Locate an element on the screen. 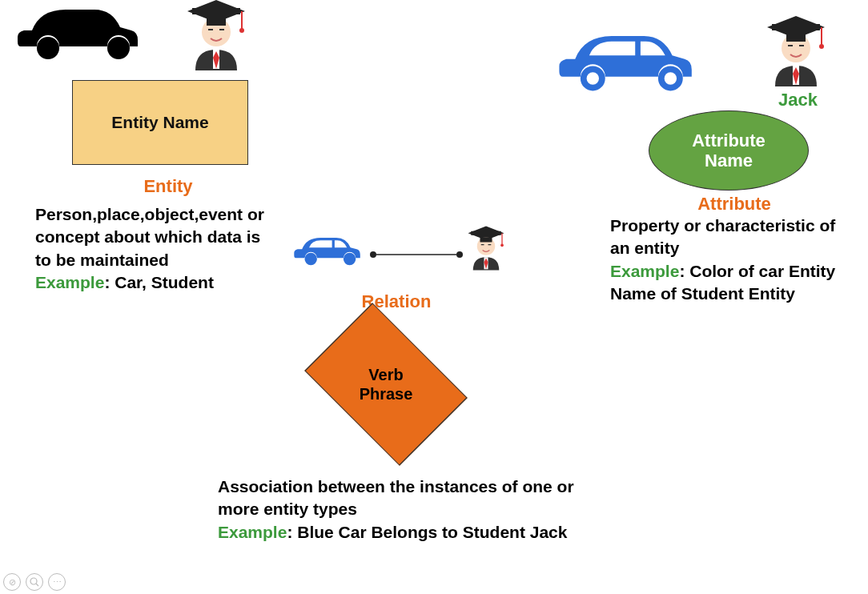  relation-line is located at coordinates (416, 256).